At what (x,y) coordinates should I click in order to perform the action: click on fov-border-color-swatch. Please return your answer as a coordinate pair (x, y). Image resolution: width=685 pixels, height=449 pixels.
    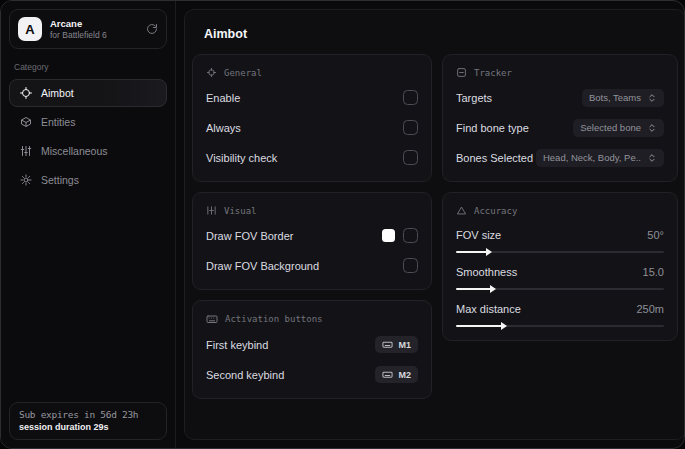
    Looking at the image, I should click on (388, 236).